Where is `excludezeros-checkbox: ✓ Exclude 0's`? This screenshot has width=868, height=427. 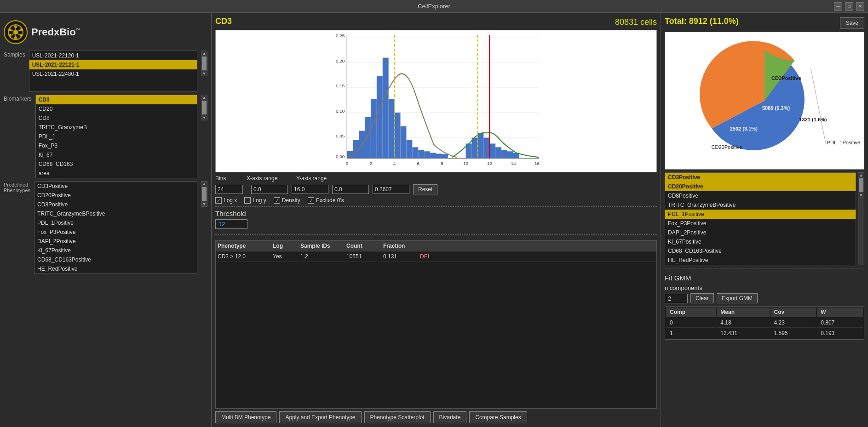 excludezeros-checkbox: ✓ Exclude 0's is located at coordinates (326, 200).